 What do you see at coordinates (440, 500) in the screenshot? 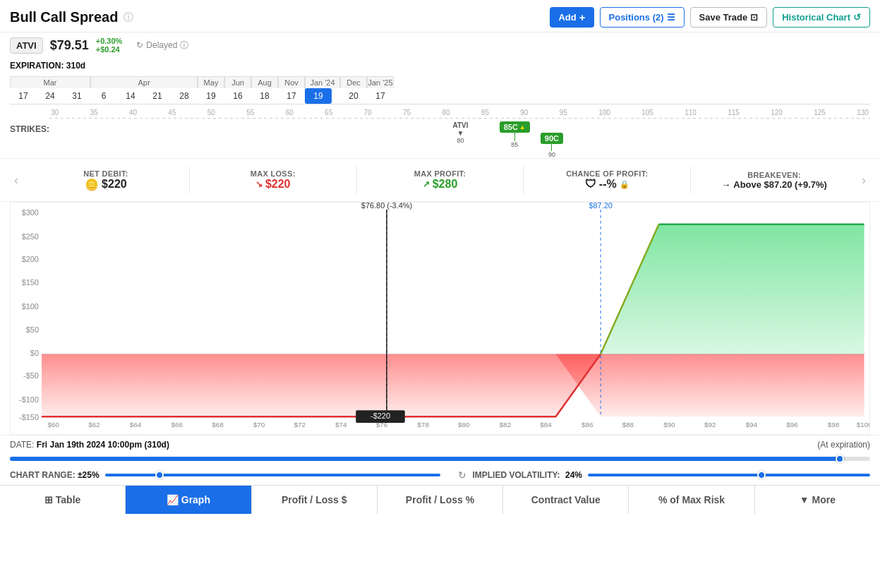
I see `tab-profit-loss-pct: Profit / Loss %` at bounding box center [440, 500].